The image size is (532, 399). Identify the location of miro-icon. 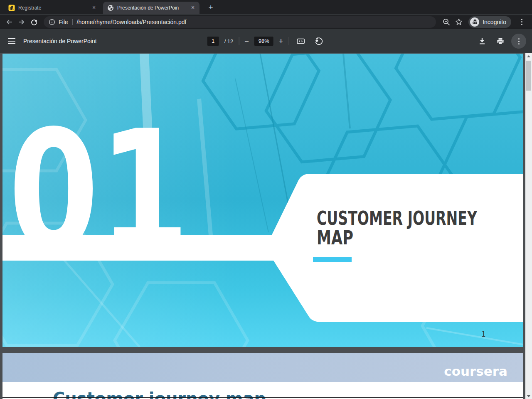
(12, 8).